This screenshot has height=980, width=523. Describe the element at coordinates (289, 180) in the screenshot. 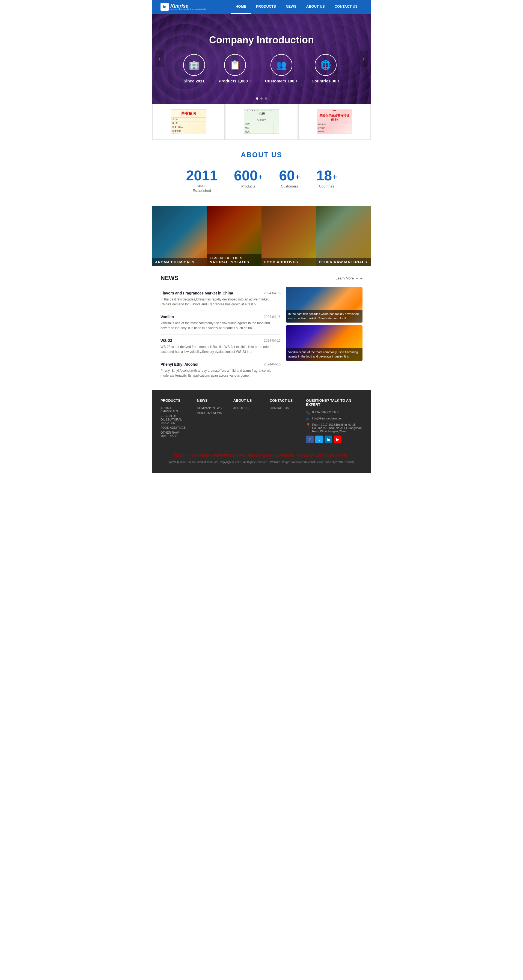

I see `about-stat-customers: 60 + Customers` at that location.